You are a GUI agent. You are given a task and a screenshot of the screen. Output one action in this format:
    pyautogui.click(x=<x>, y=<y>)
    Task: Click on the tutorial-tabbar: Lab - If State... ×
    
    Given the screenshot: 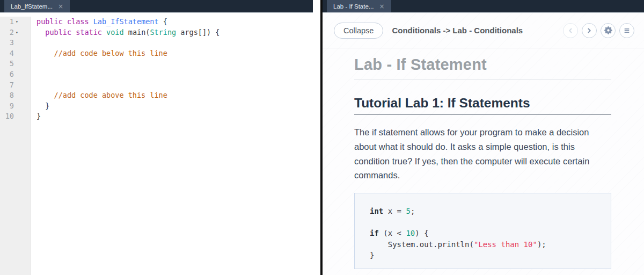 What is the action you would take?
    pyautogui.click(x=483, y=6)
    